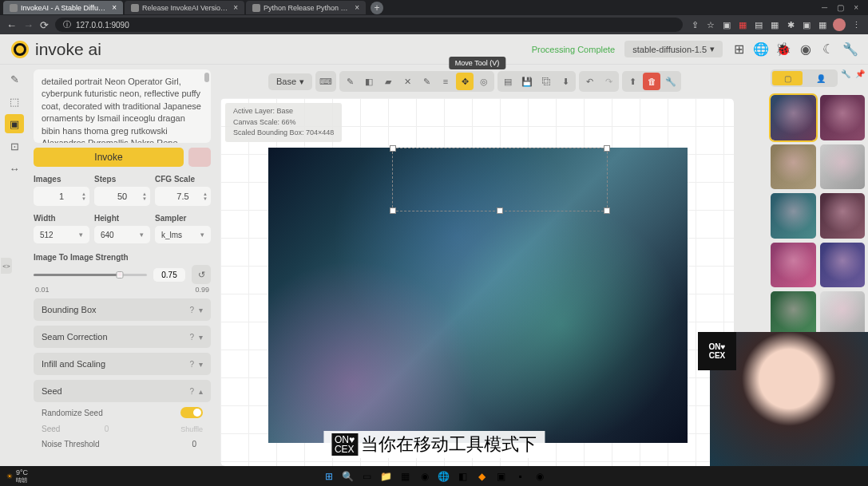  What do you see at coordinates (369, 25) in the screenshot?
I see `url-input: ⓘ127.0.0.1:9090` at bounding box center [369, 25].